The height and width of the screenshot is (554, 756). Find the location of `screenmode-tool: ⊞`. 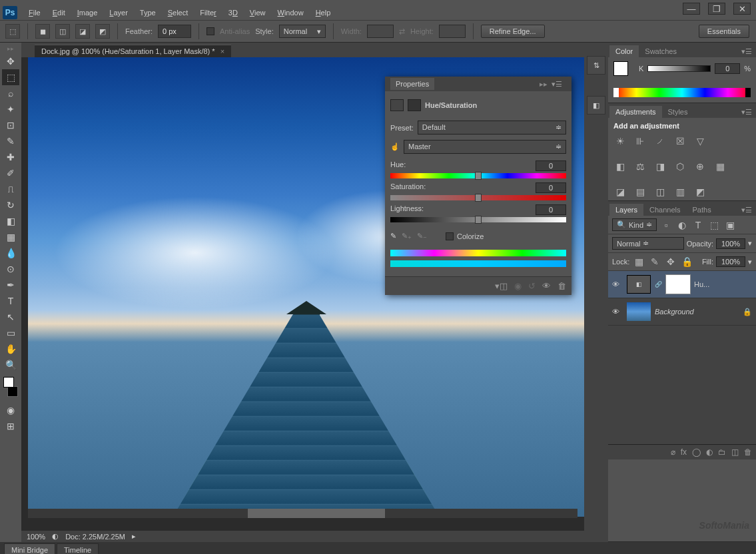

screenmode-tool: ⊞ is located at coordinates (11, 426).